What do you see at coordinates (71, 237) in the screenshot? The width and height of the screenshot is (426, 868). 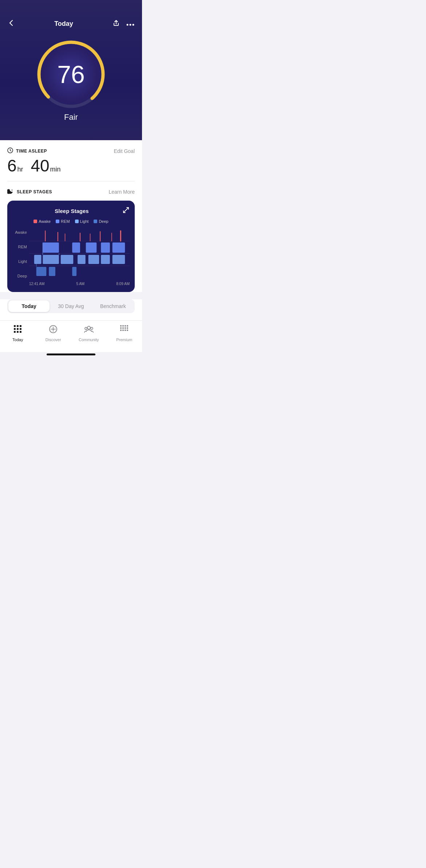 I see `sleep-stages-section: SLEEP STAGES Learn More Sleep Stages Awa…` at bounding box center [71, 237].